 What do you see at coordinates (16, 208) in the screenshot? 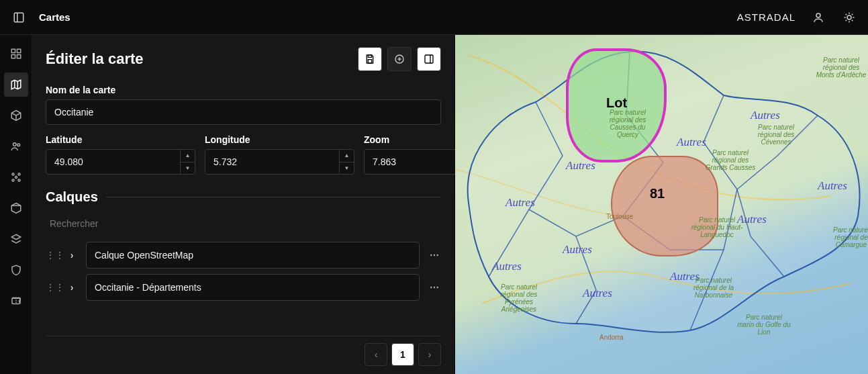
I see `rail-package-icon` at bounding box center [16, 208].